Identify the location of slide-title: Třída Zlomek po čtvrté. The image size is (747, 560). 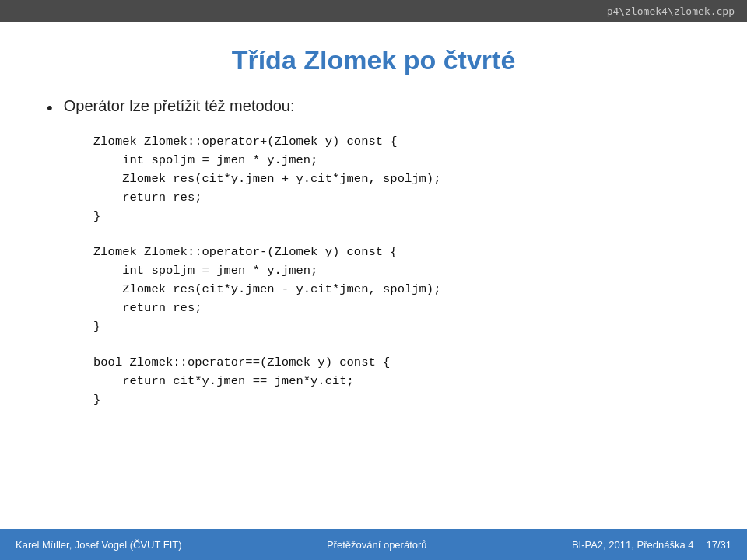
(374, 61).